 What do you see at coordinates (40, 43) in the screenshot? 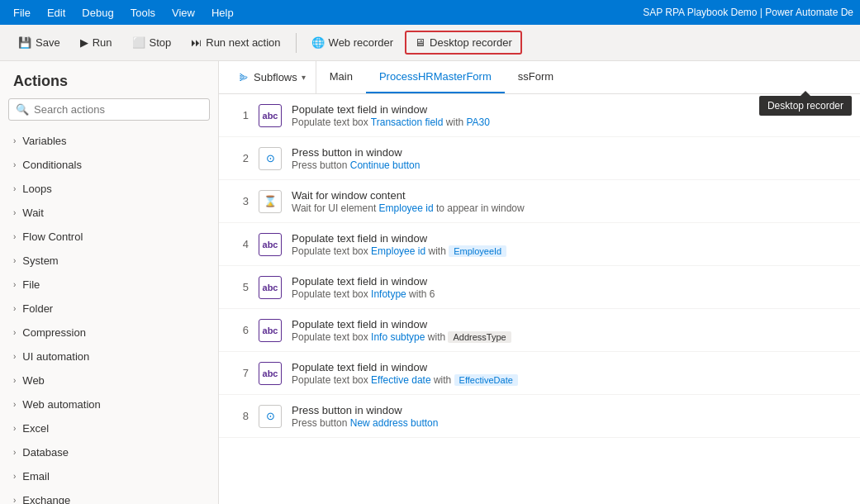
I see `save-button: 💾 Save` at bounding box center [40, 43].